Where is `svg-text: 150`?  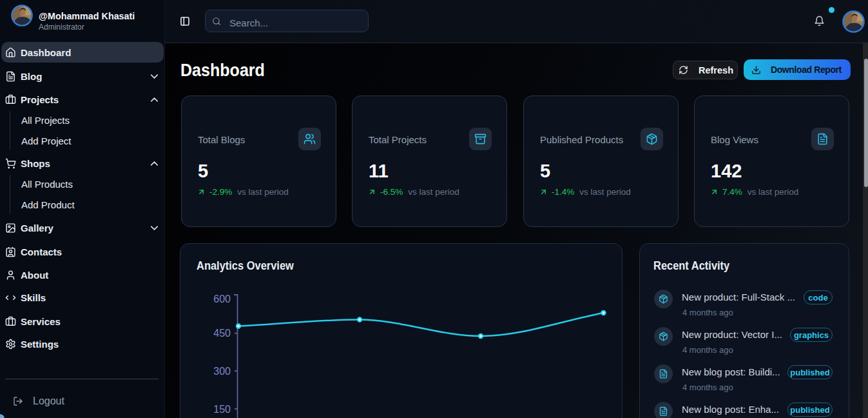 svg-text: 150 is located at coordinates (222, 409).